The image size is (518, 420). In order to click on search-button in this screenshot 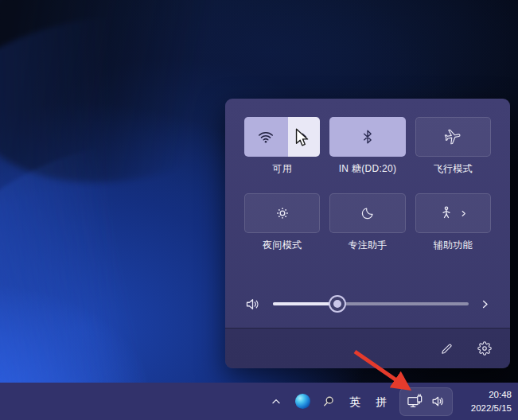, I will do `click(329, 402)`.